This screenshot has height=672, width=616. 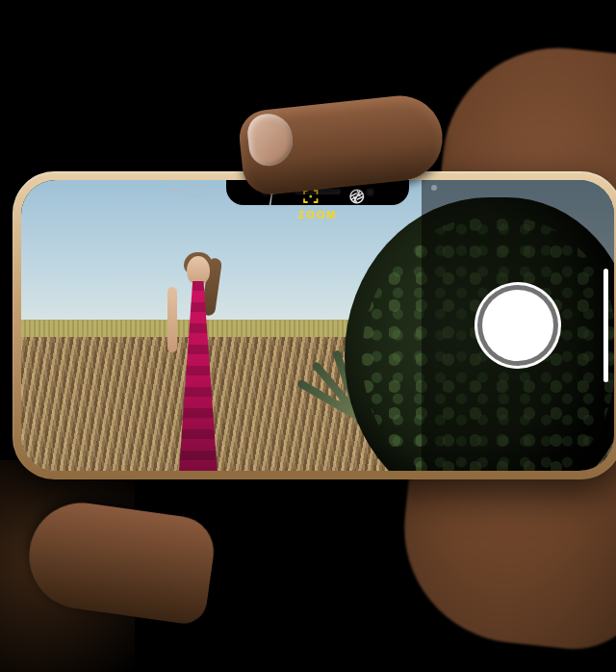 I want to click on lens-button, so click(x=357, y=196).